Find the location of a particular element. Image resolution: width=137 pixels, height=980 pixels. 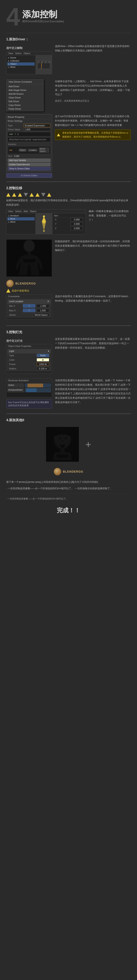

s3-keyframe-col: Nonlinear Animation Action ArmatureActio… is located at coordinates (29, 394).